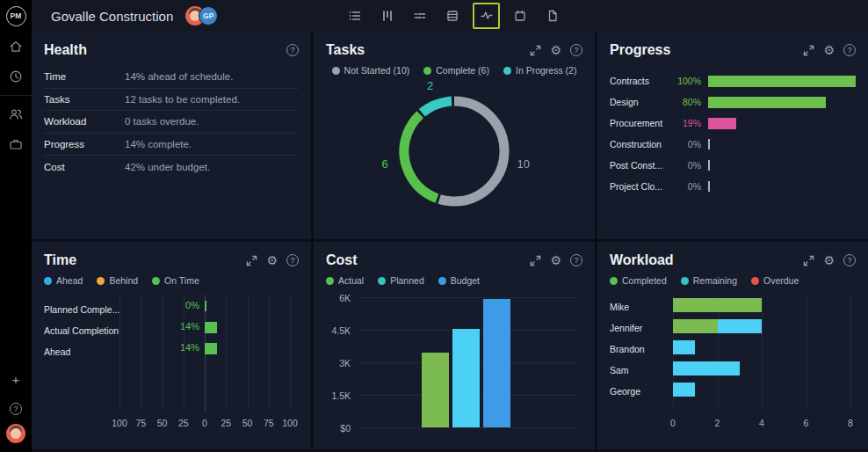 The image size is (868, 452). Describe the element at coordinates (715, 281) in the screenshot. I see `legend-label: Remaining` at that location.